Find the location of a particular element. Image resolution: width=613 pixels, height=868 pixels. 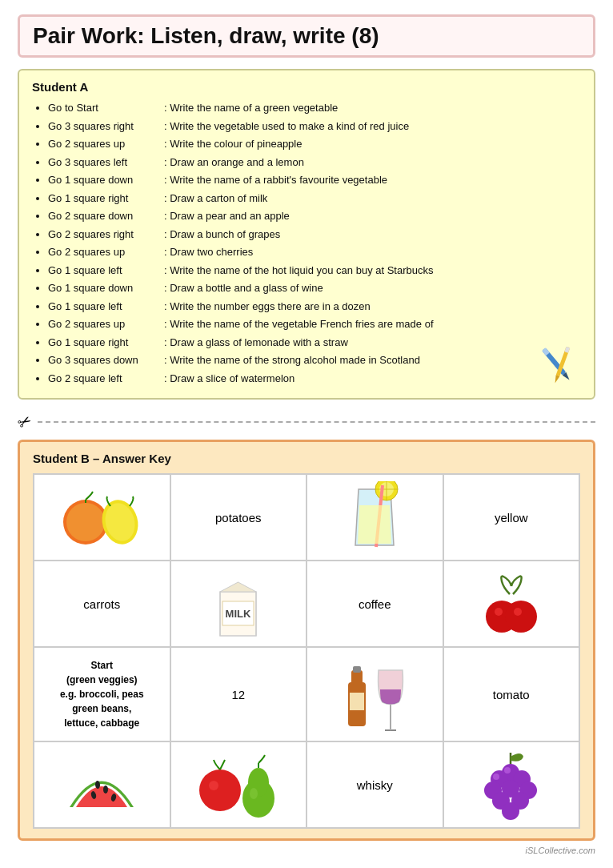

instruction-task: : Draw a bottle and a glass of wine is located at coordinates (373, 288).